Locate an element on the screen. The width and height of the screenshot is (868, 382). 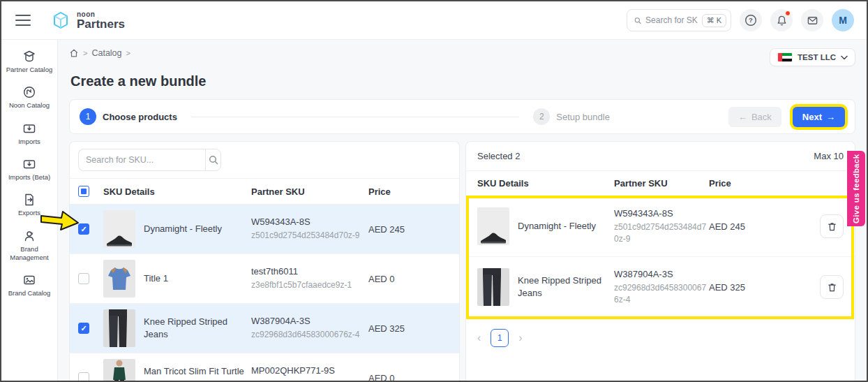
notifications-button is located at coordinates (781, 20).